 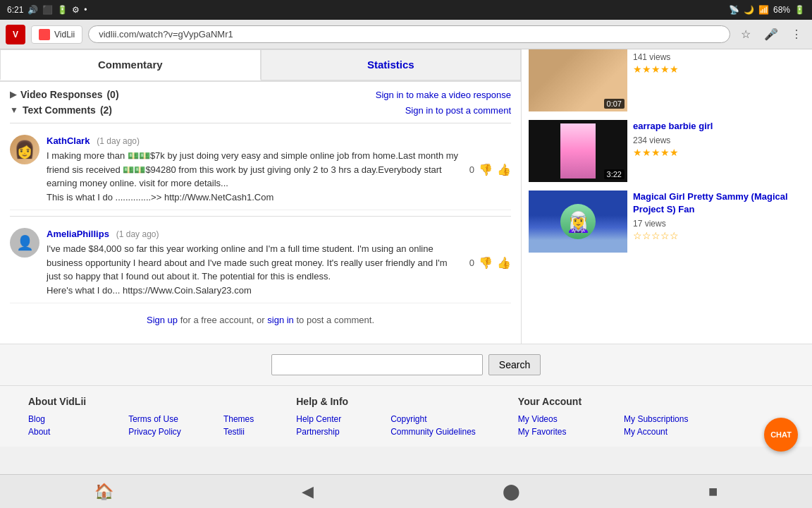 What do you see at coordinates (155, 401) in the screenshot?
I see `footer-terms-spacer` at bounding box center [155, 401].